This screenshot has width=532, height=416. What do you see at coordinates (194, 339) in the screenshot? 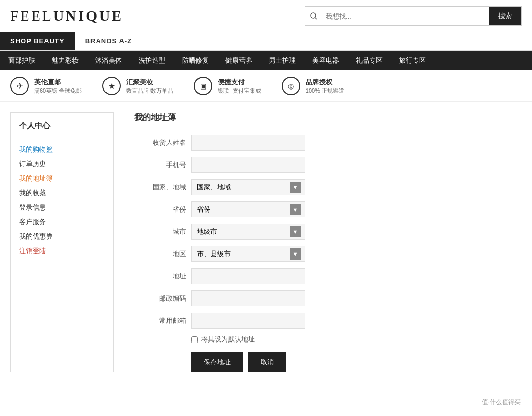
I see `default-address-checkbox` at bounding box center [194, 339].